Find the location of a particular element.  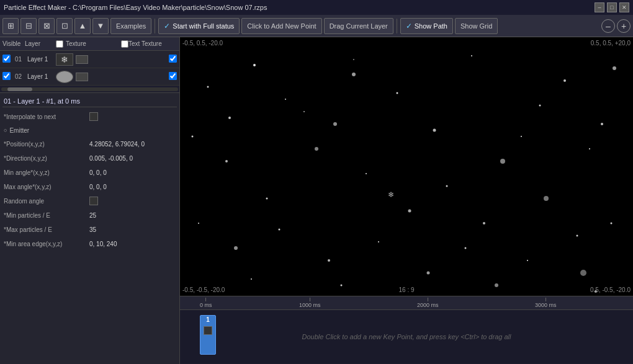

min-particles-value: 25 is located at coordinates (133, 216).